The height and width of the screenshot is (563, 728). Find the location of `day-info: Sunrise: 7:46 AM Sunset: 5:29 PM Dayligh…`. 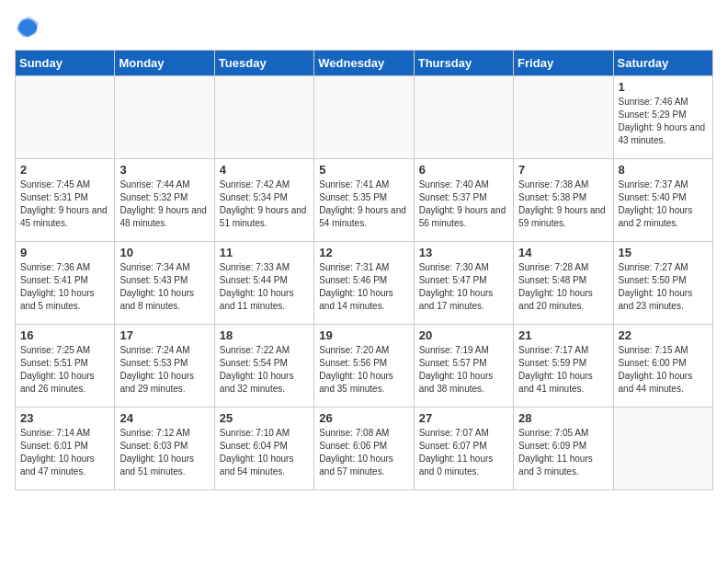

day-info: Sunrise: 7:46 AM Sunset: 5:29 PM Dayligh… is located at coordinates (664, 121).